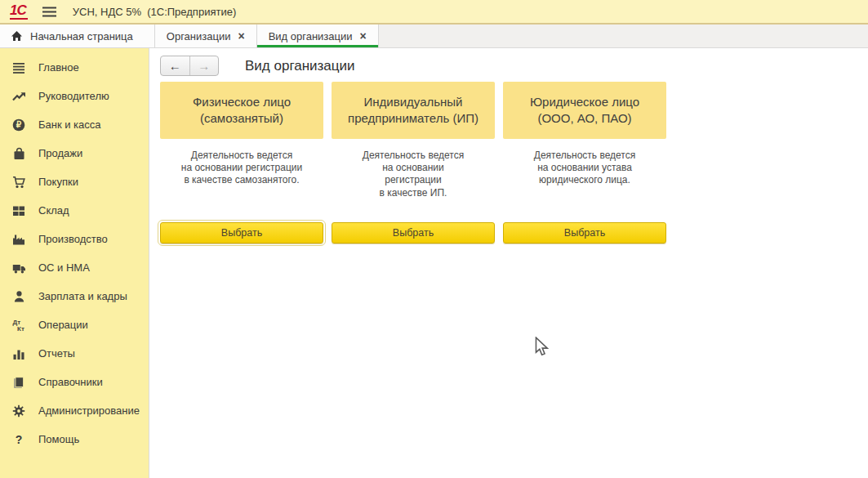  What do you see at coordinates (74, 211) in the screenshot?
I see `sidebar-item-sklad: Склад` at bounding box center [74, 211].